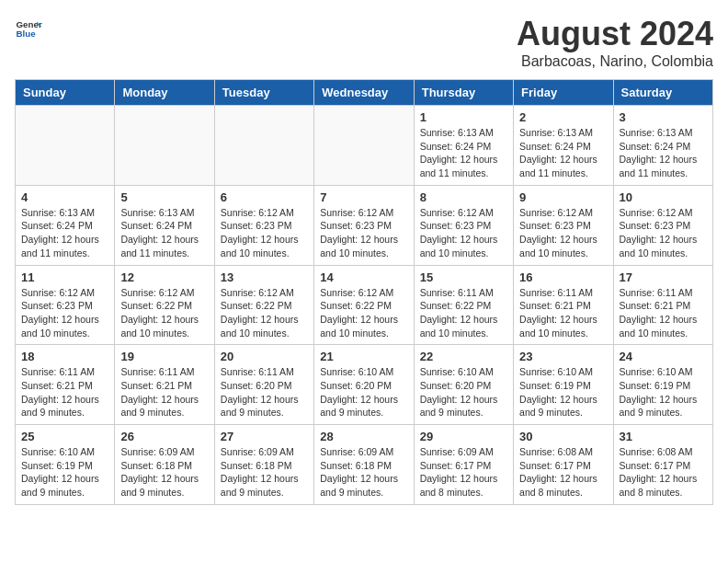 The width and height of the screenshot is (728, 563). What do you see at coordinates (364, 42) in the screenshot?
I see `header: General Blue August 2024 Barbacoas, Nari…` at bounding box center [364, 42].